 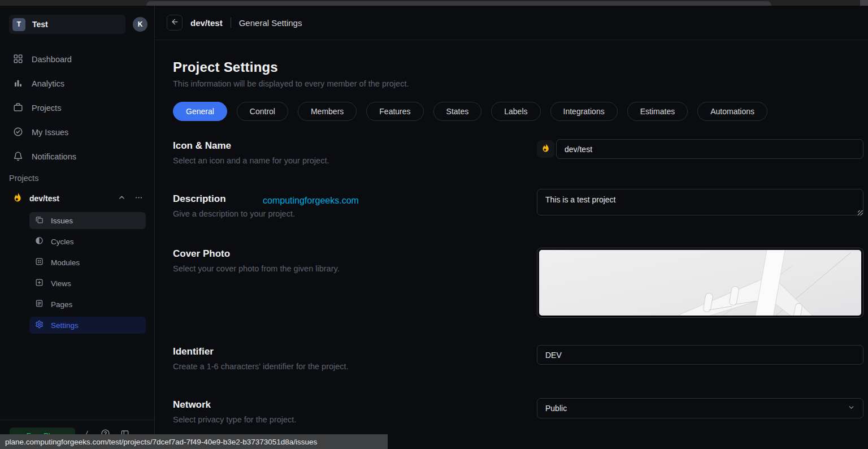 I want to click on arrow-left-icon, so click(x=175, y=23).